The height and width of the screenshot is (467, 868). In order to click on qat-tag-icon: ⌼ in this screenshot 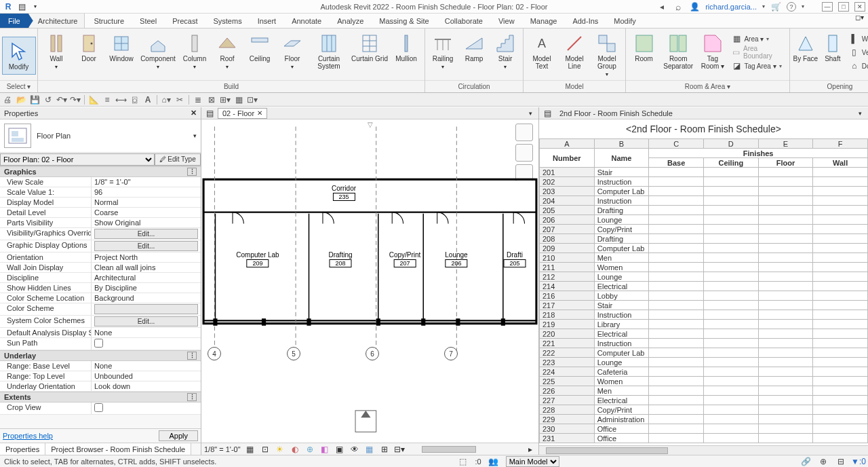, I will do `click(134, 100)`.